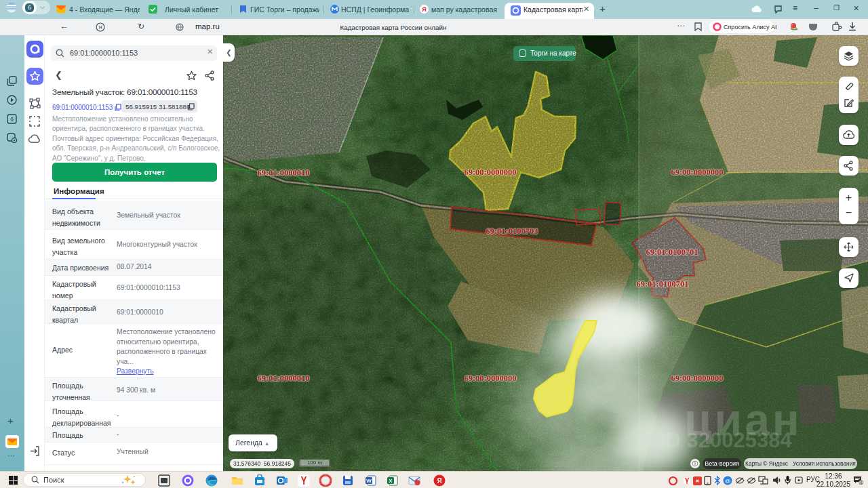 Image resolution: width=868 pixels, height=488 pixels. What do you see at coordinates (726, 441) in the screenshot?
I see `svg-text: ID 320025384` at bounding box center [726, 441].